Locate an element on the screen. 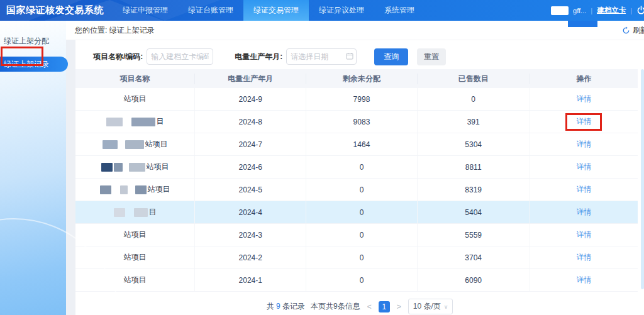 The width and height of the screenshot is (644, 315). column-header-3: 已售数目 is located at coordinates (474, 79).